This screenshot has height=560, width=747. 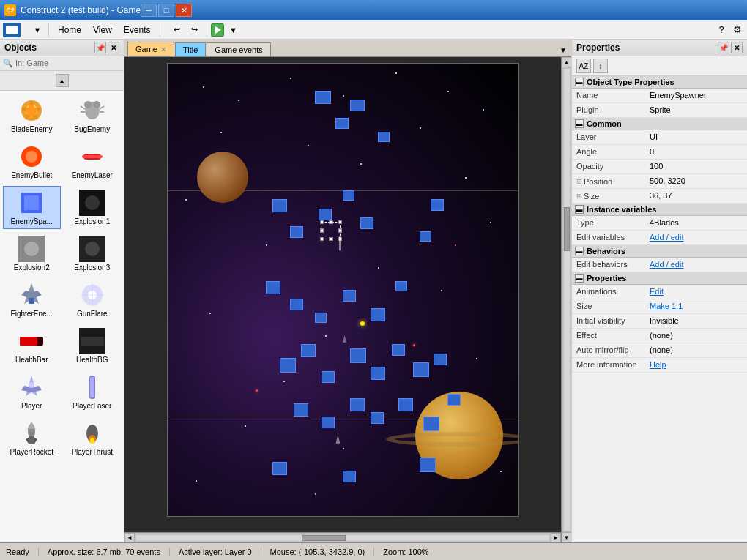 I want to click on objects-close-button: ✕, so click(x=114, y=48).